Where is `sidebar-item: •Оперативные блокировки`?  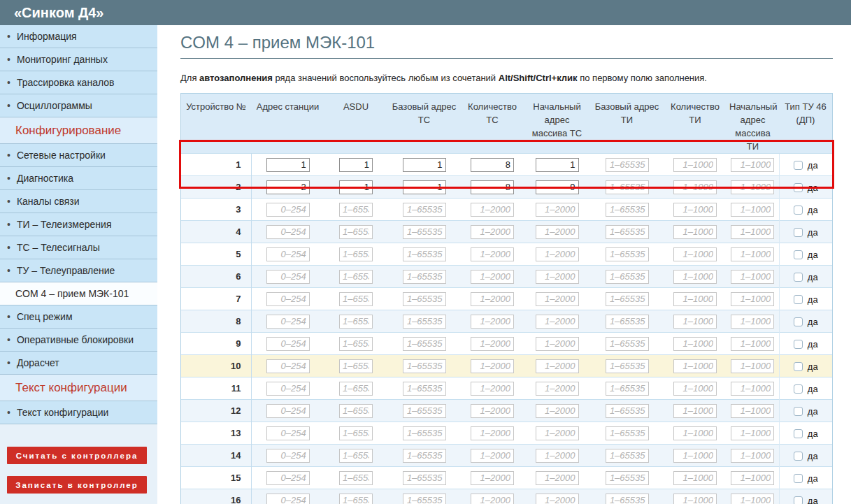
sidebar-item: •Оперативные блокировки is located at coordinates (78, 340).